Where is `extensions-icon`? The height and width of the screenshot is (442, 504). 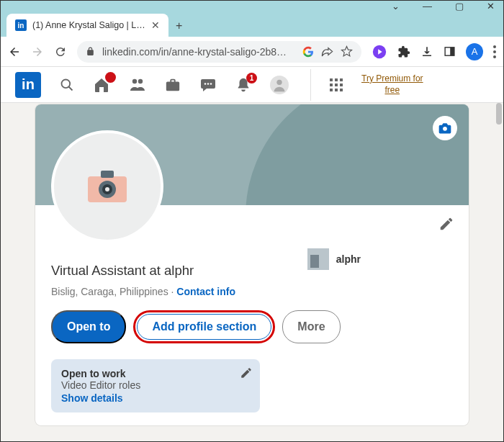
extensions-icon is located at coordinates (404, 52).